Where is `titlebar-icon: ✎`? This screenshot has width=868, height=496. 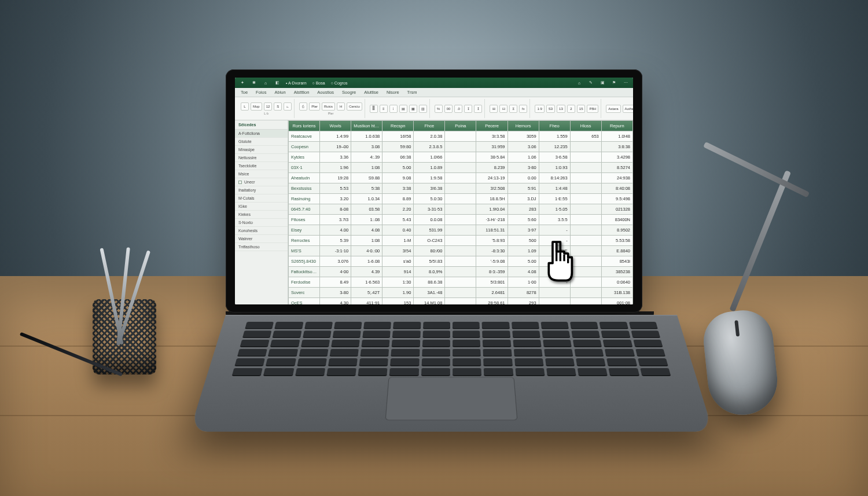 titlebar-icon: ✎ is located at coordinates (591, 83).